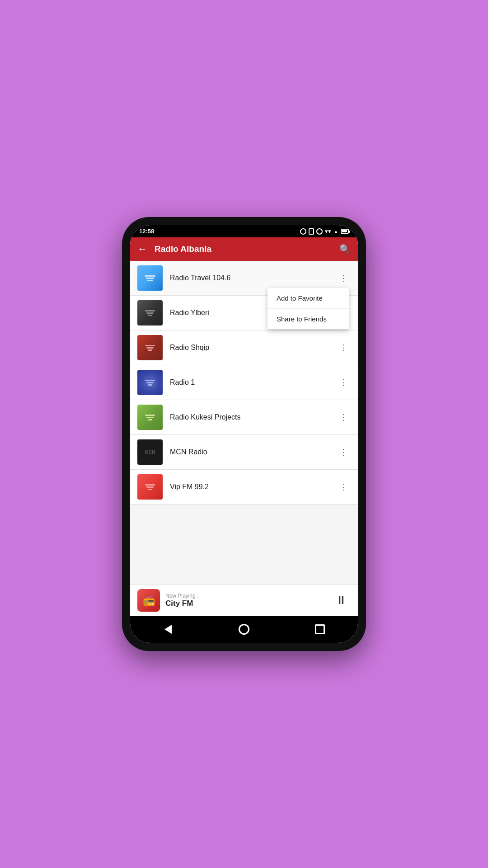 This screenshot has width=488, height=868. Describe the element at coordinates (142, 249) in the screenshot. I see `back-button: ←` at that location.